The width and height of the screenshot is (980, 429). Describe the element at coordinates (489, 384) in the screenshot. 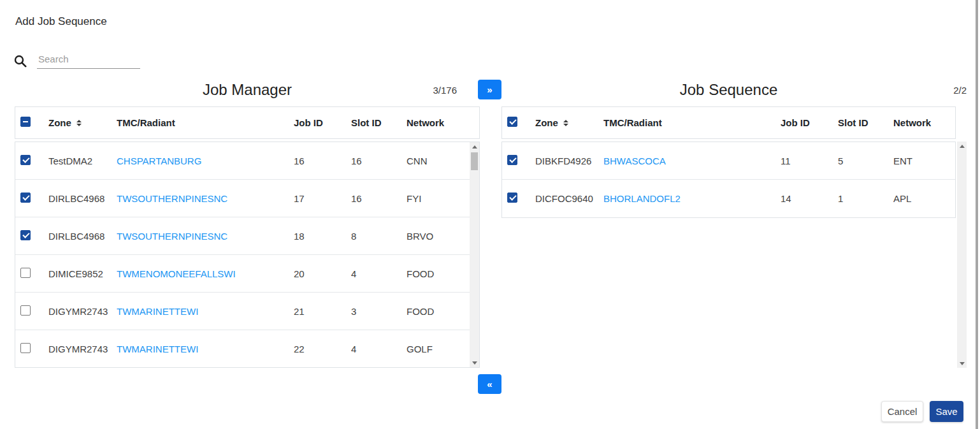

I see `move-to-manager-button: «` at that location.